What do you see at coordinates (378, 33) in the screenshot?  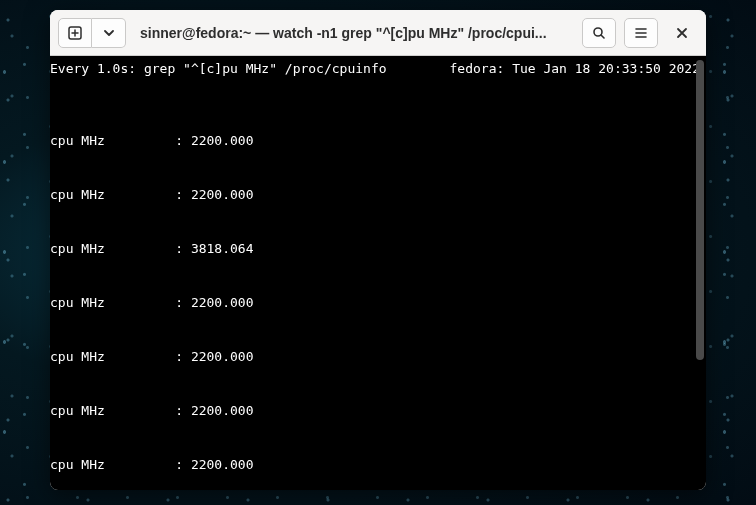 I see `titlebar: sinner@fedora:~ — watch -n1 grep "^[c]pu…` at bounding box center [378, 33].